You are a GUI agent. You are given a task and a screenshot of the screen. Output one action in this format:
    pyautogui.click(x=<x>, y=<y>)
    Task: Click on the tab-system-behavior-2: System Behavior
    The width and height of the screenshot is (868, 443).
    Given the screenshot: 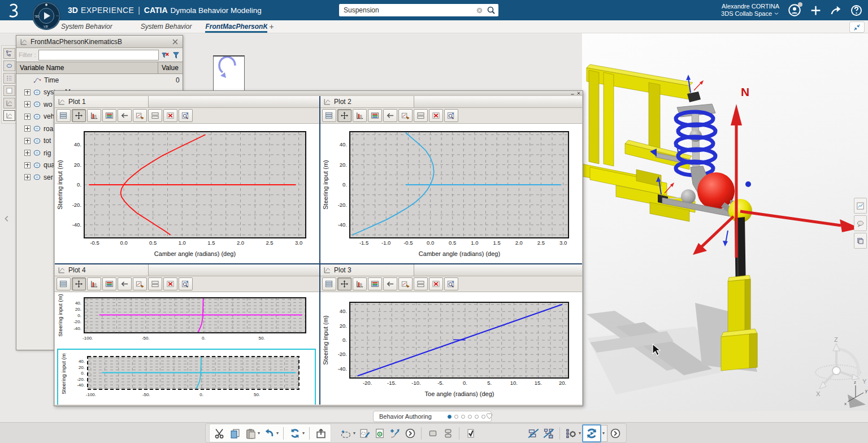 What is the action you would take?
    pyautogui.click(x=166, y=28)
    